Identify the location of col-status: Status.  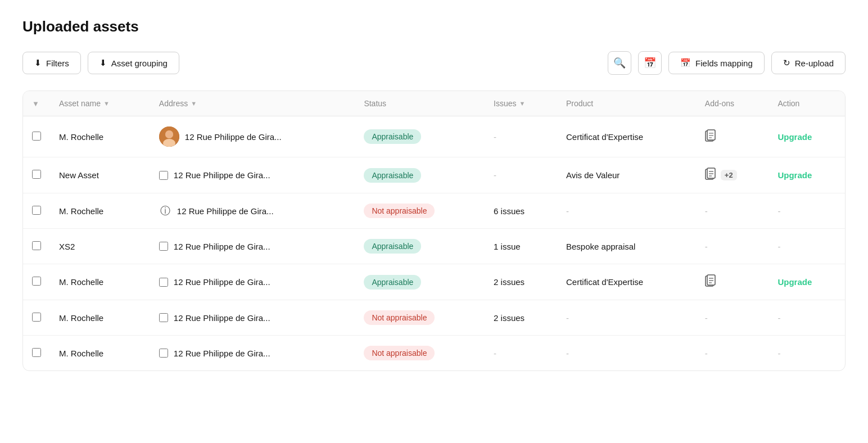
(419, 103).